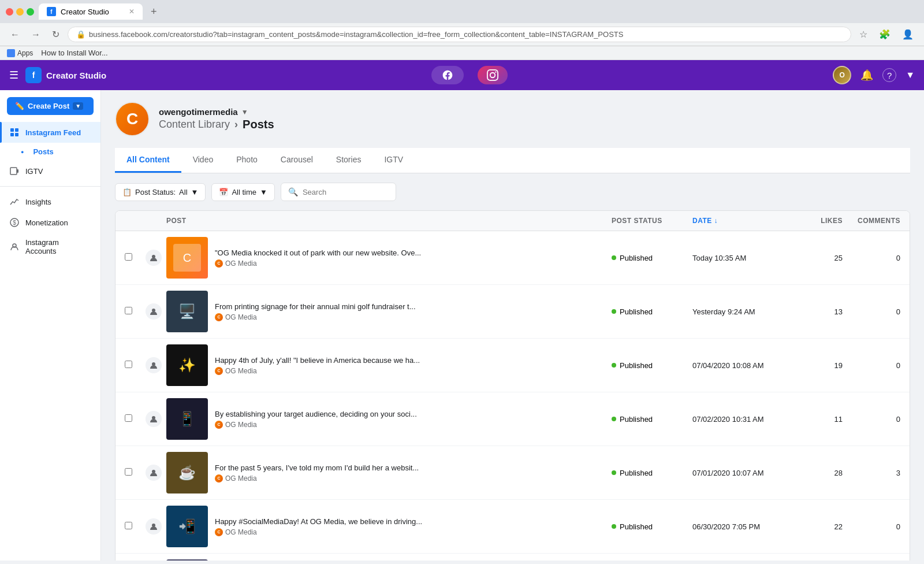  What do you see at coordinates (38, 202) in the screenshot?
I see `insights-label: Insights` at bounding box center [38, 202].